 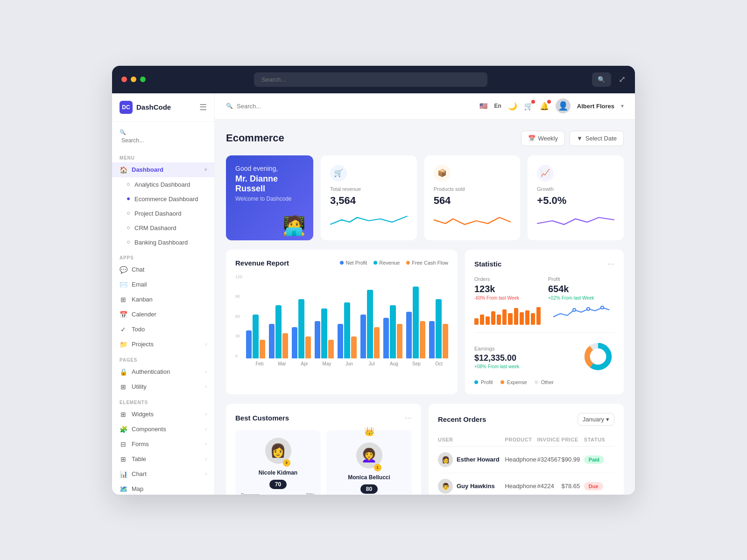 What do you see at coordinates (507, 315) in the screenshot?
I see `orders-mini-chart` at bounding box center [507, 315].